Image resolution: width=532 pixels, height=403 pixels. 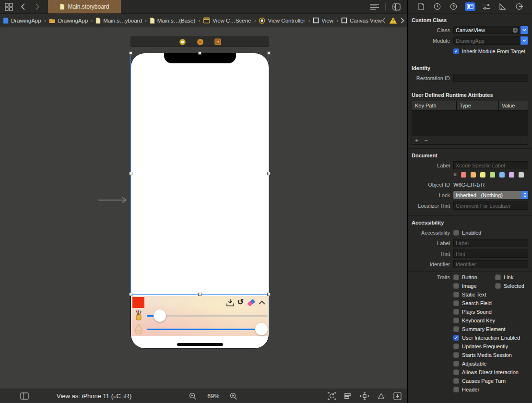 What do you see at coordinates (119, 21) in the screenshot?
I see `breadcrumb-storyboard: Main.s…yboard` at bounding box center [119, 21].